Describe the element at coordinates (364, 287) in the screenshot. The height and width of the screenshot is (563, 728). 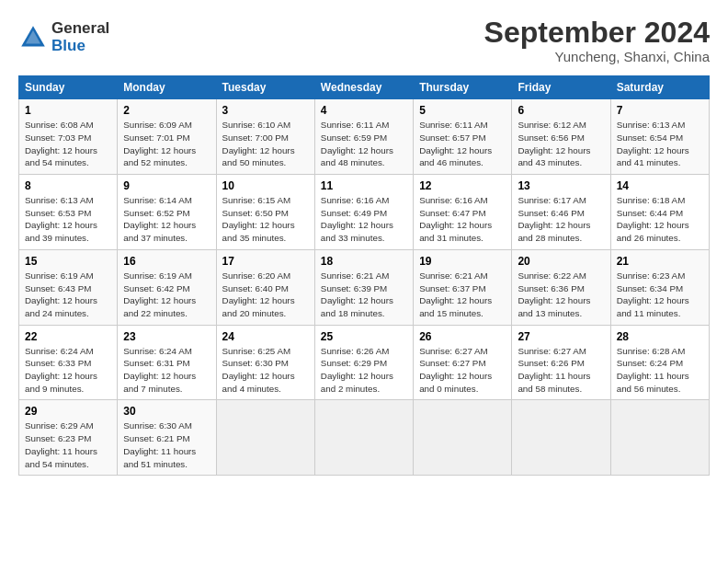
I see `calendar-row: 15Sunrise: 6:19 AMSunset: 6:43 PMDayligh…` at that location.